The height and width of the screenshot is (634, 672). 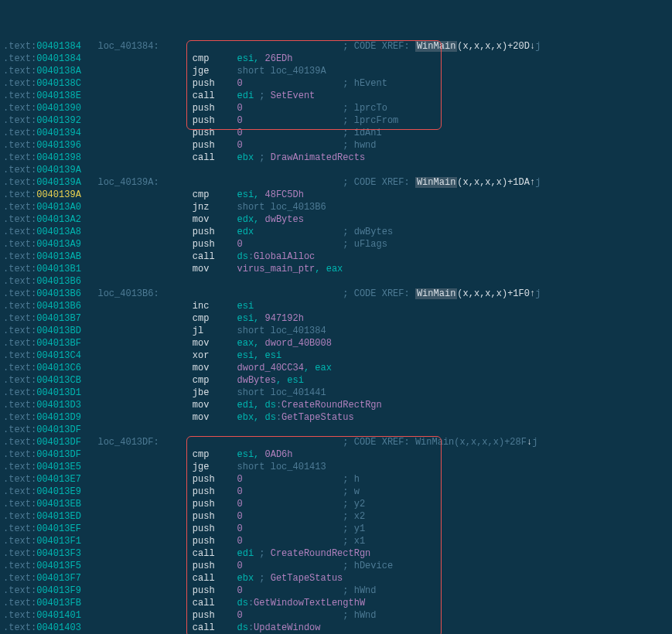 I want to click on asm-line: .text:004013A2 mov edx, dwBytes, so click(x=336, y=220).